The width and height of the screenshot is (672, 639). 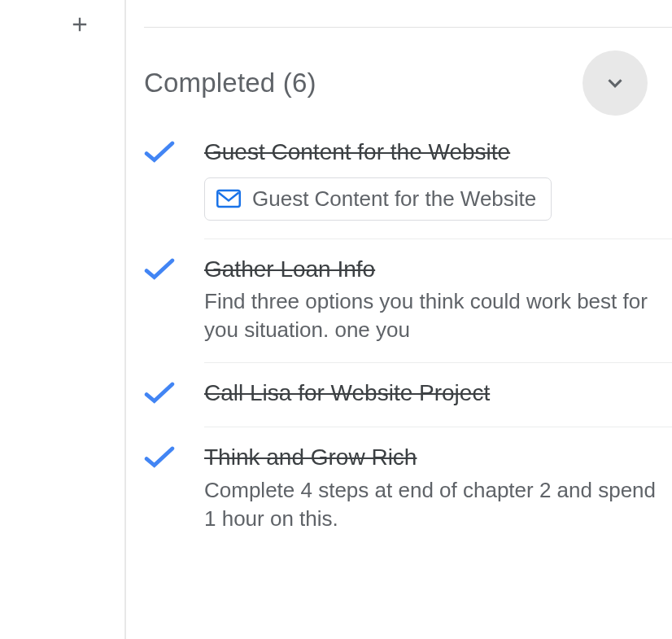 What do you see at coordinates (377, 199) in the screenshot?
I see `email-chip: Guest Content for the Website` at bounding box center [377, 199].